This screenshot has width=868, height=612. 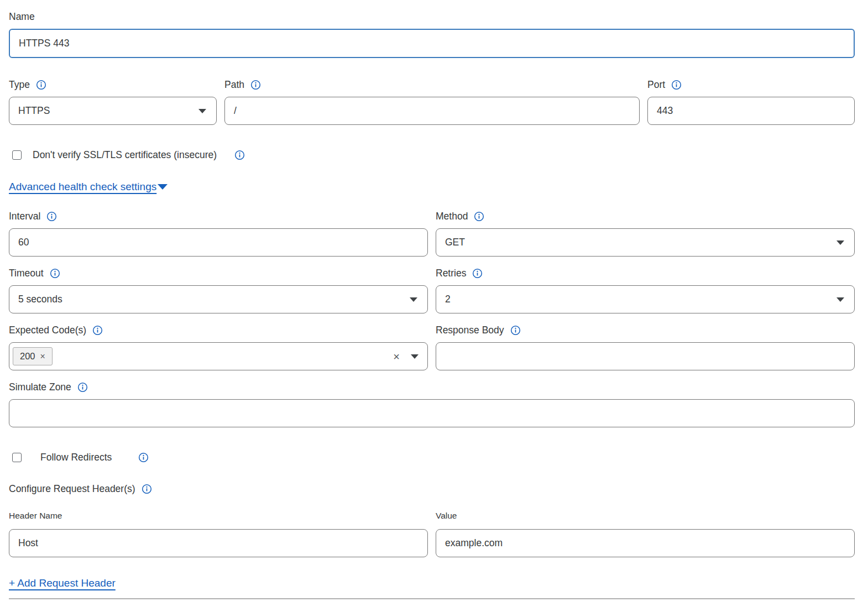 I want to click on port-input, so click(x=751, y=111).